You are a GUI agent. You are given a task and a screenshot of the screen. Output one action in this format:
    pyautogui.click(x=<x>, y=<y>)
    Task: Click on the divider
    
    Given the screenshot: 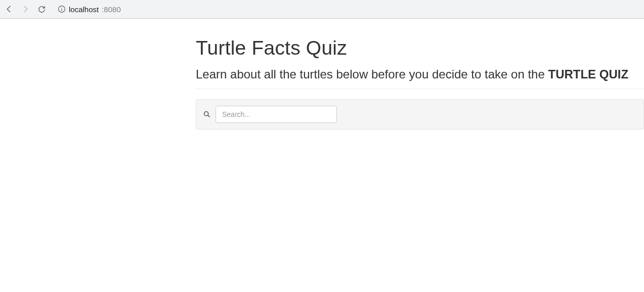 What is the action you would take?
    pyautogui.click(x=420, y=89)
    